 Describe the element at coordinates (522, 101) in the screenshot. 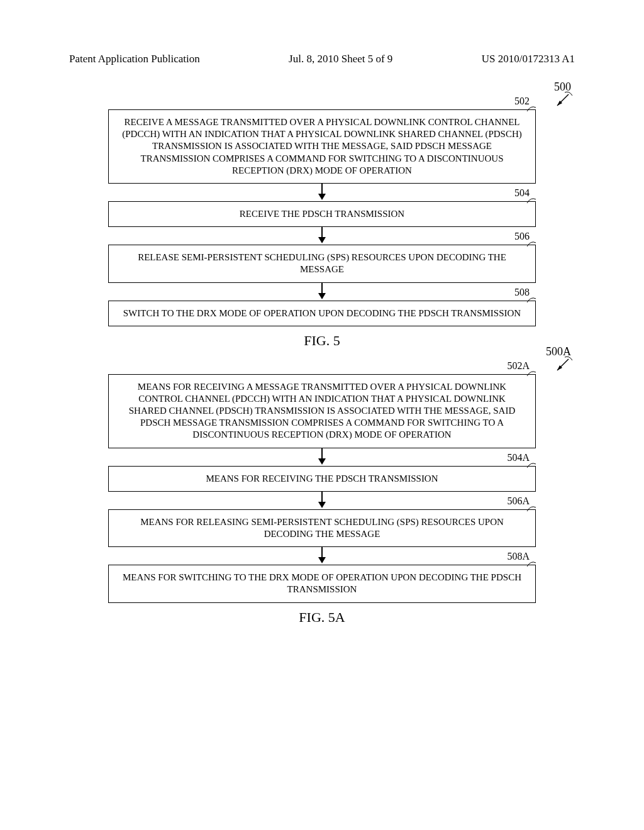

I see `step-502-ref: 502` at that location.